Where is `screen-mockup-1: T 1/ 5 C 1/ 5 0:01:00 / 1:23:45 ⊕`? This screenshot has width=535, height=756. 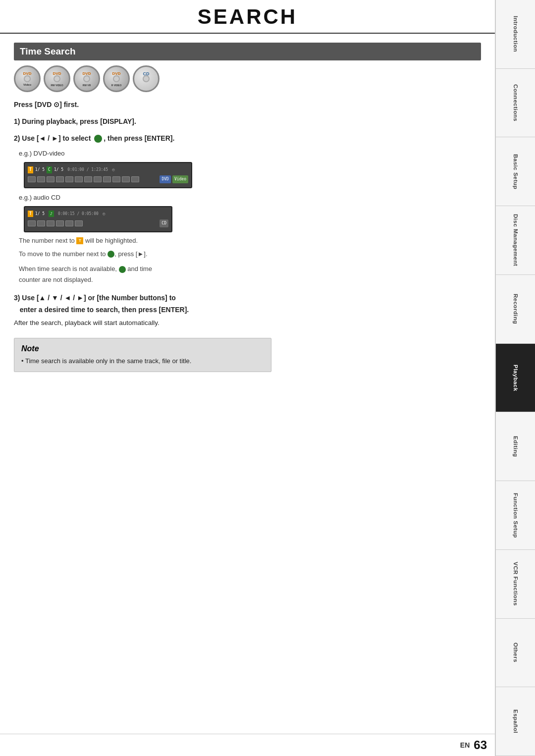
screen-mockup-1: T 1/ 5 C 1/ 5 0:01:00 / 1:23:45 ⊕ is located at coordinates (108, 175).